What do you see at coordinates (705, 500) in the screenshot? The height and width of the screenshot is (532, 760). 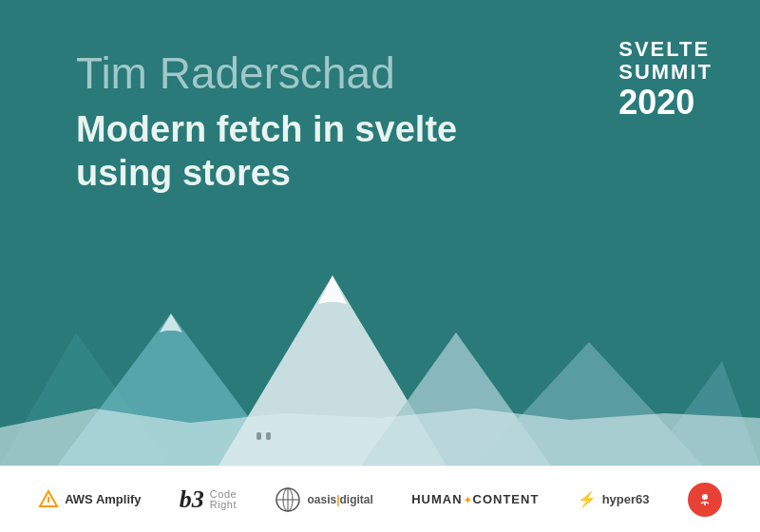 I see `svelte-radio-logo` at bounding box center [705, 500].